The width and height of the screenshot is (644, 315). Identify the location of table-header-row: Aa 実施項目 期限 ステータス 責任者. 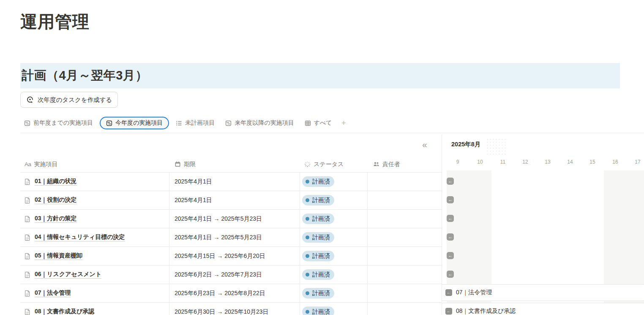
(231, 164).